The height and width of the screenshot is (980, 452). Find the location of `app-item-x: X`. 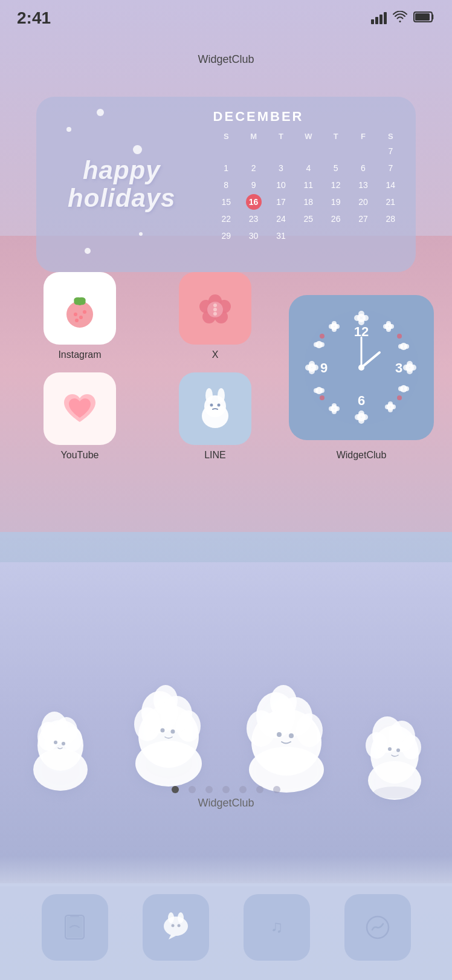

app-item-x: X is located at coordinates (215, 316).